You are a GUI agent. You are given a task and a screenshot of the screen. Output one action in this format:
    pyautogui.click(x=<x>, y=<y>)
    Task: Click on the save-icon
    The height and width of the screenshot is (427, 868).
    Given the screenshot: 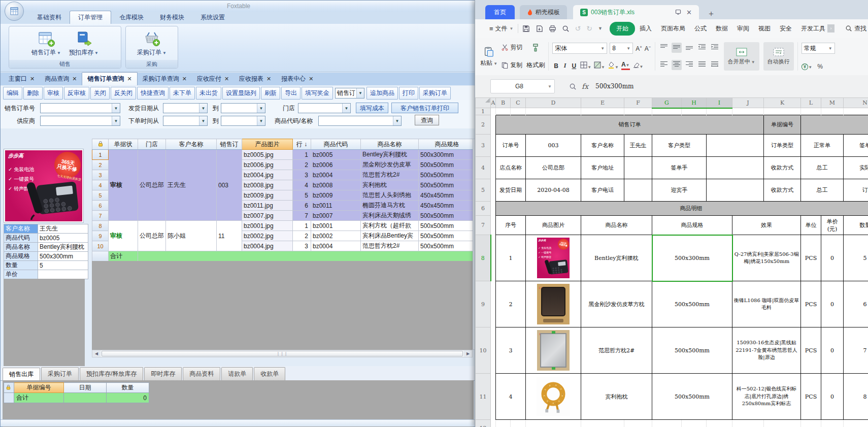 What is the action you would take?
    pyautogui.click(x=526, y=28)
    